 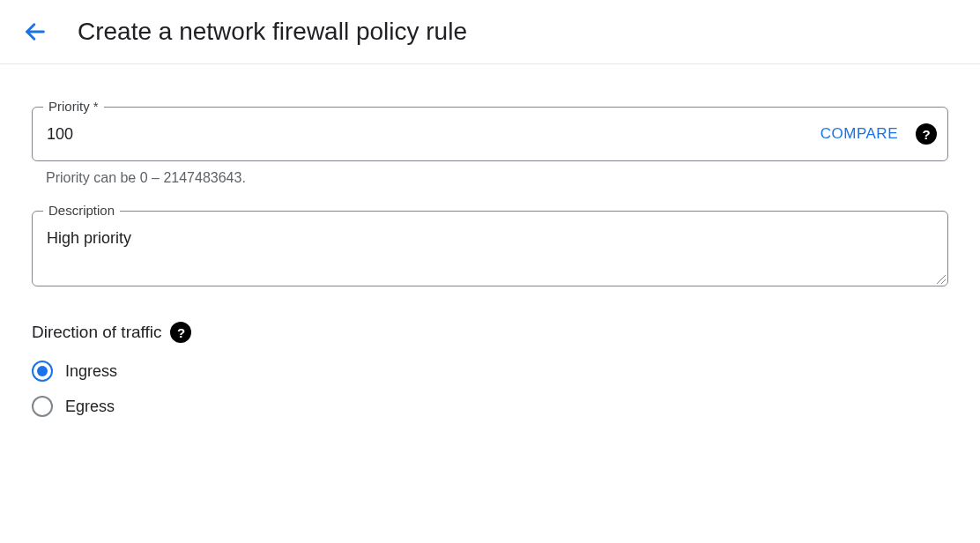 I want to click on arrow-left-icon, so click(x=35, y=32).